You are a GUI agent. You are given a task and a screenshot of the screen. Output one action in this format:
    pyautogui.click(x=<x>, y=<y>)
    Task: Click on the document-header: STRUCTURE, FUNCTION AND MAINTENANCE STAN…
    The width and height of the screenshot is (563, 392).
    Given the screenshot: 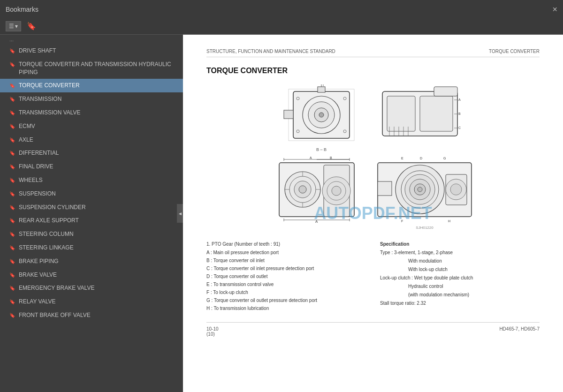 What is the action you would take?
    pyautogui.click(x=373, y=53)
    